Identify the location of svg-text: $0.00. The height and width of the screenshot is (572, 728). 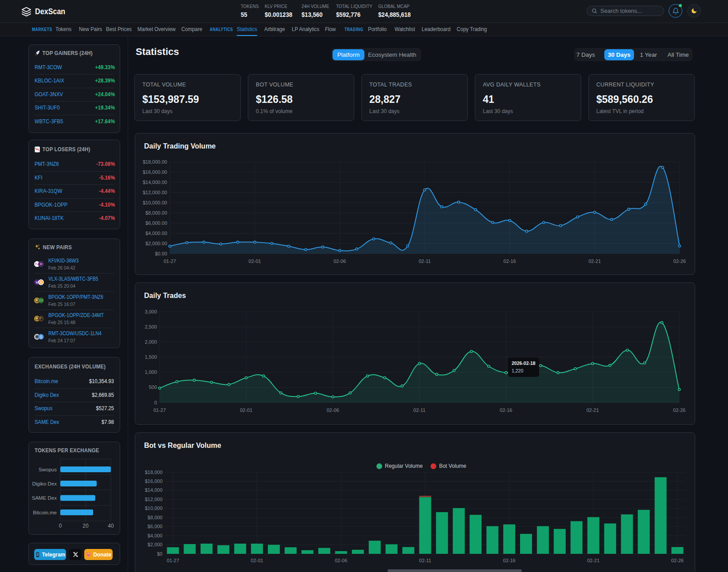
(161, 254).